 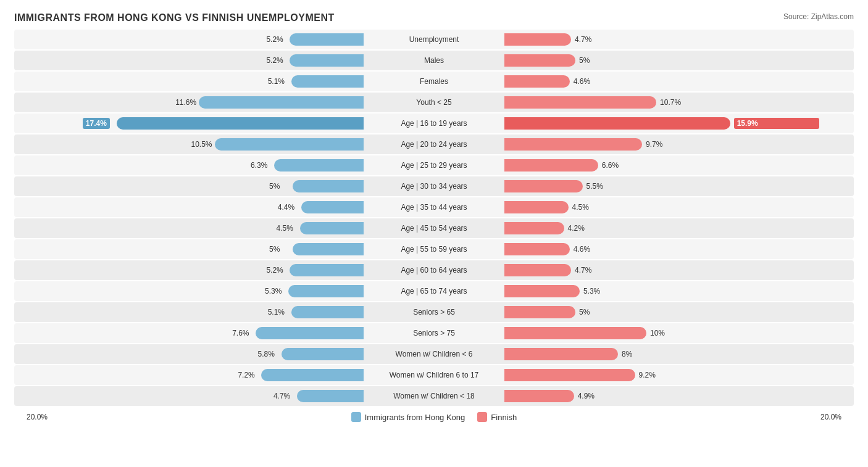 What do you see at coordinates (678, 102) in the screenshot?
I see `bar-right-container: 10.7%` at bounding box center [678, 102].